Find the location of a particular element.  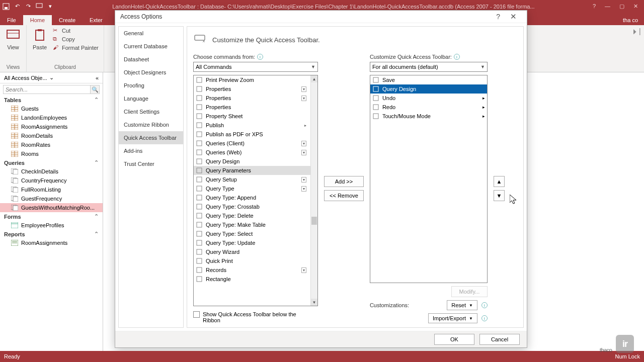

close-icon: ✕ is located at coordinates (636, 6).